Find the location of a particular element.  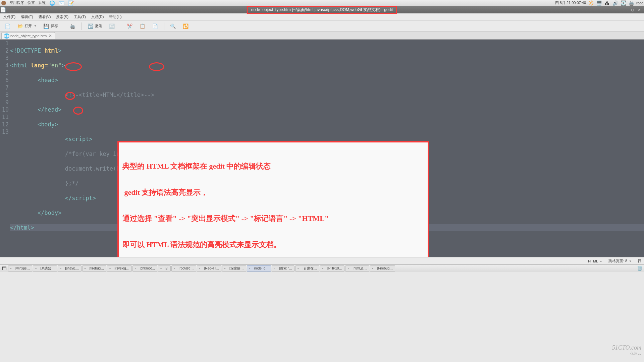

disk-icon: 💽 is located at coordinates (623, 3).